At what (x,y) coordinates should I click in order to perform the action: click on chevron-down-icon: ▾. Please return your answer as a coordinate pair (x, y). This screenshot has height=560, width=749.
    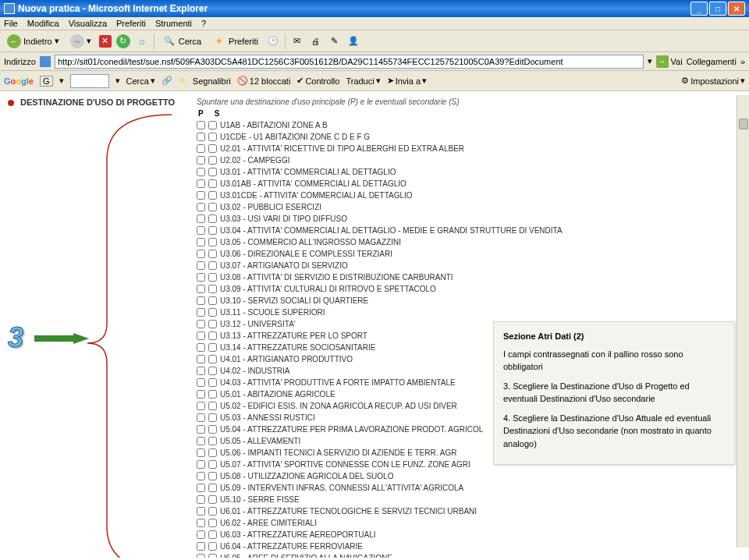
    Looking at the image, I should click on (650, 61).